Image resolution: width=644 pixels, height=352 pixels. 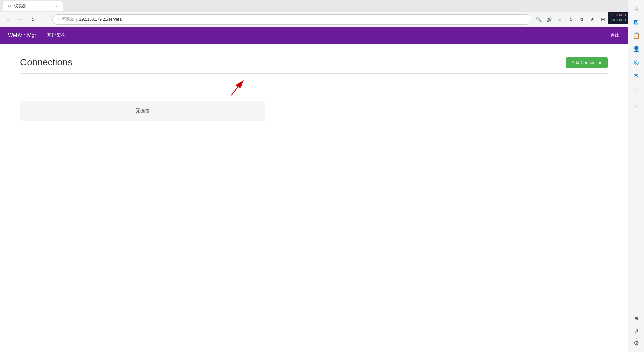 I want to click on page-title: Connections, so click(x=46, y=62).